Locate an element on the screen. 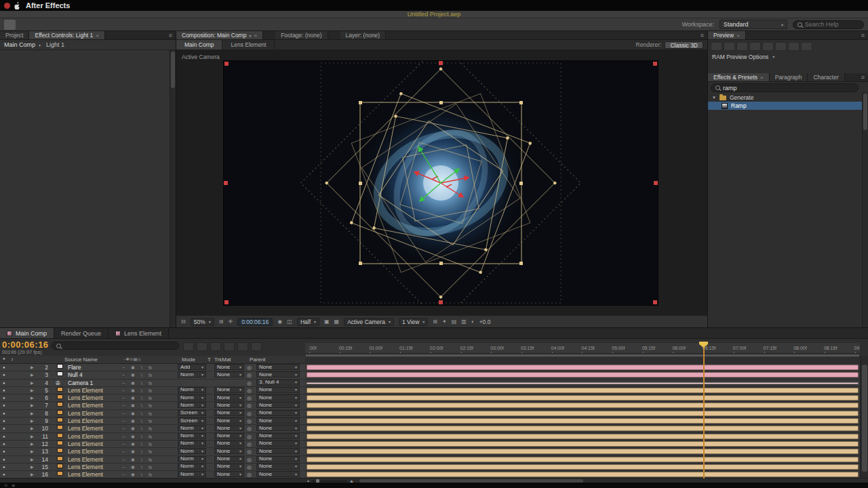  column-source-name: Source Name is located at coordinates (81, 359).